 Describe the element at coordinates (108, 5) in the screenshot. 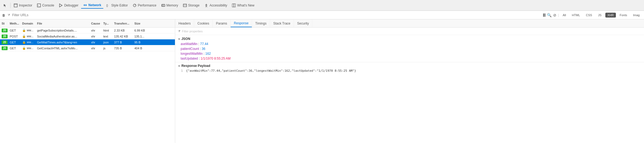

I see `style-editor-icon: {}` at that location.